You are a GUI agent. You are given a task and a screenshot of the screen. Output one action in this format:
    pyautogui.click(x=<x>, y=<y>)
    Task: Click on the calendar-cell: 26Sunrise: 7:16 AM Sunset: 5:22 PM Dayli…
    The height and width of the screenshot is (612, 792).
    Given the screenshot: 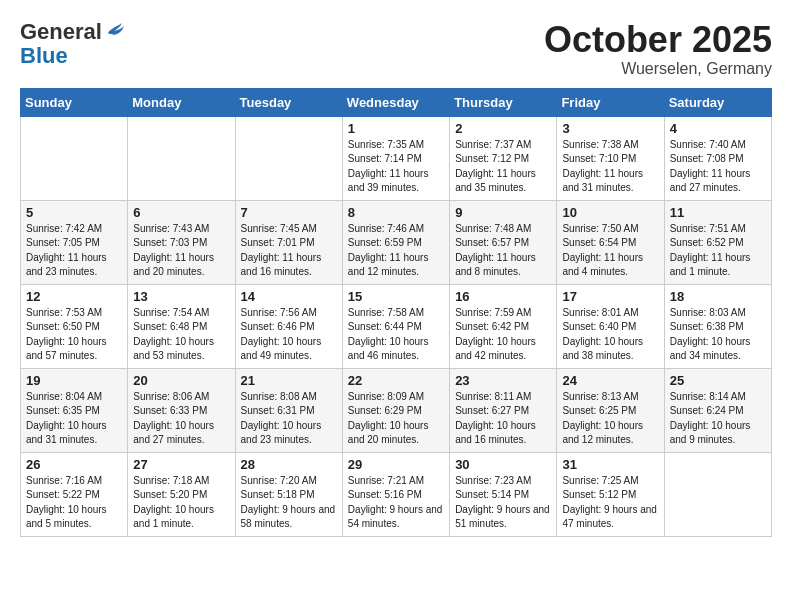 What is the action you would take?
    pyautogui.click(x=74, y=494)
    